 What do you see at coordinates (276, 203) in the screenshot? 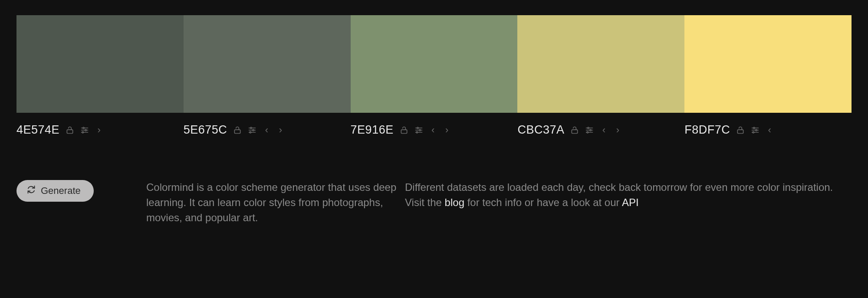
I see `description-left: Colormind is a color scheme generator th…` at bounding box center [276, 203].